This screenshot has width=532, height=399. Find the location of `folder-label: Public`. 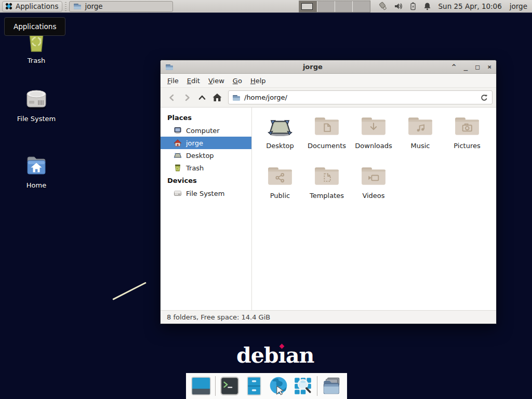

folder-label: Public is located at coordinates (280, 195).